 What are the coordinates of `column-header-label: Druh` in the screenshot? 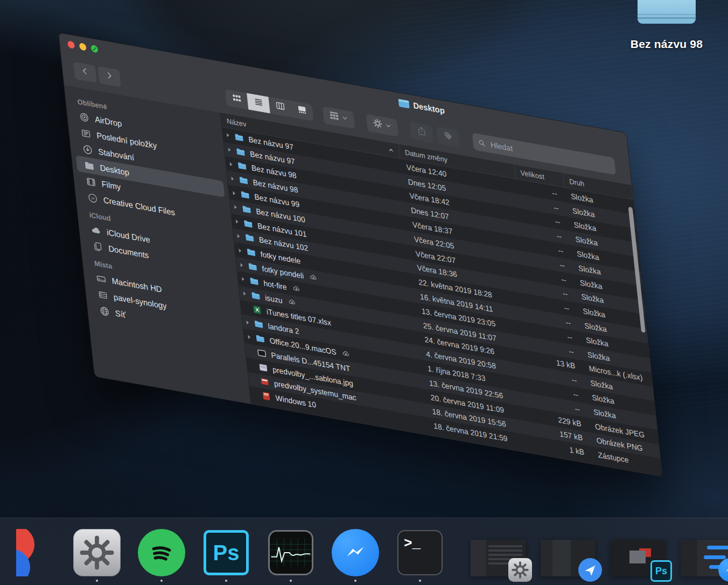 It's located at (576, 183).